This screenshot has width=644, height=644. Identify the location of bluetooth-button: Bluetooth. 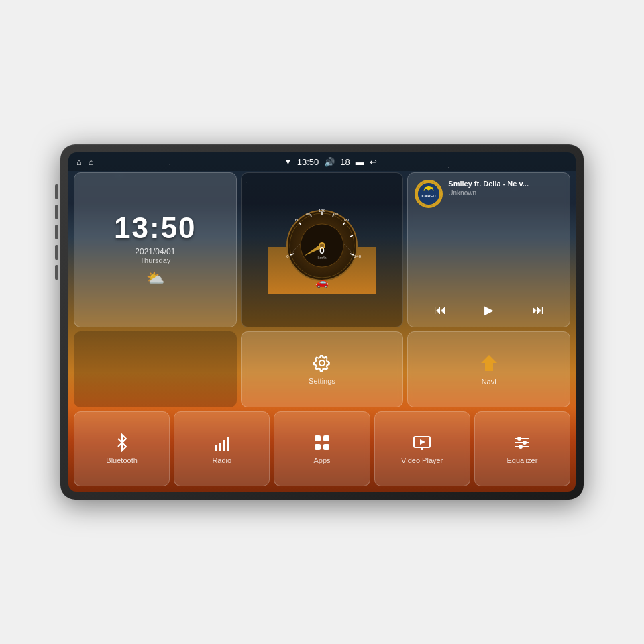
(122, 449).